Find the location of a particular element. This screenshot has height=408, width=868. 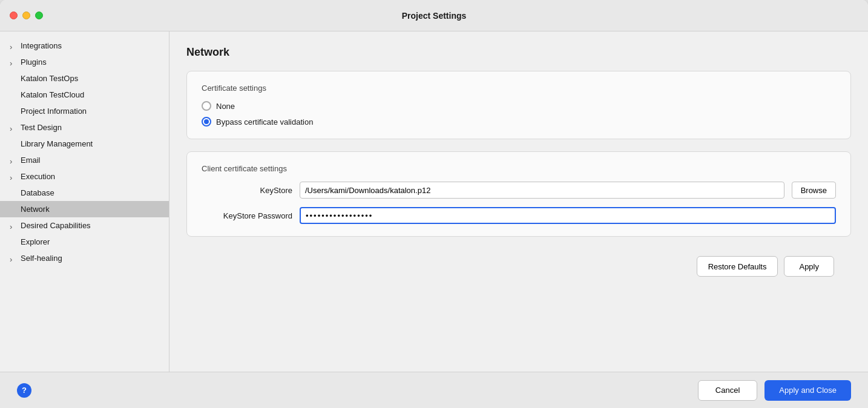

sidebar-item-test-design: ›Test Design is located at coordinates (85, 127).